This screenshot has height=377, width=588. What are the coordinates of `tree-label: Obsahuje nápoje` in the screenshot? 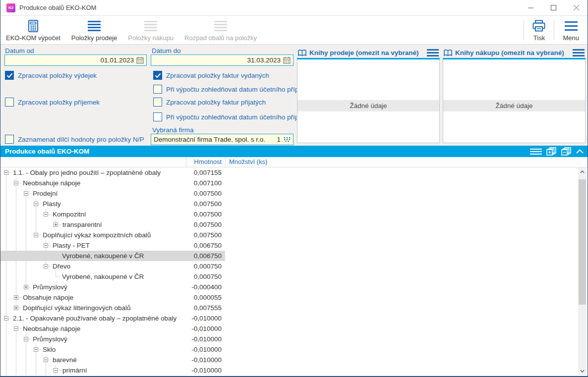 It's located at (48, 297).